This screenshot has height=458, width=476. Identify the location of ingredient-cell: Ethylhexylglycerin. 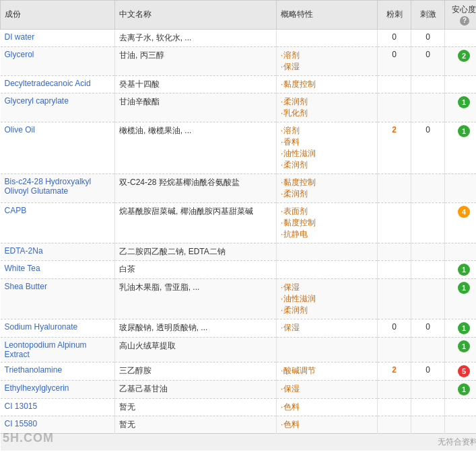
(58, 389).